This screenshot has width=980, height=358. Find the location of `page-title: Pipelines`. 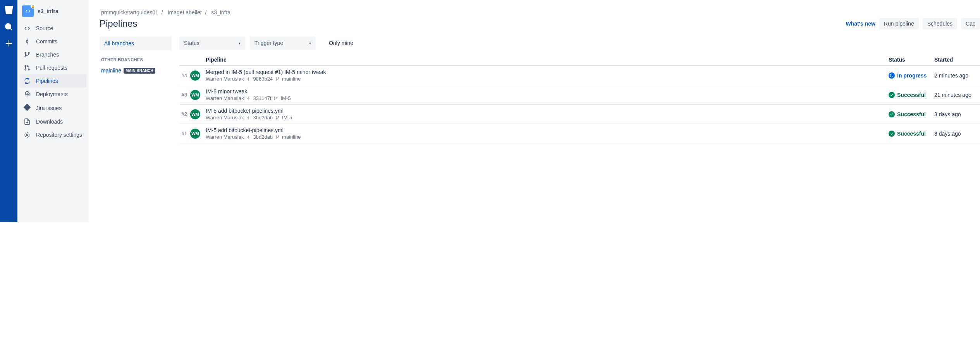

page-title: Pipelines is located at coordinates (119, 24).